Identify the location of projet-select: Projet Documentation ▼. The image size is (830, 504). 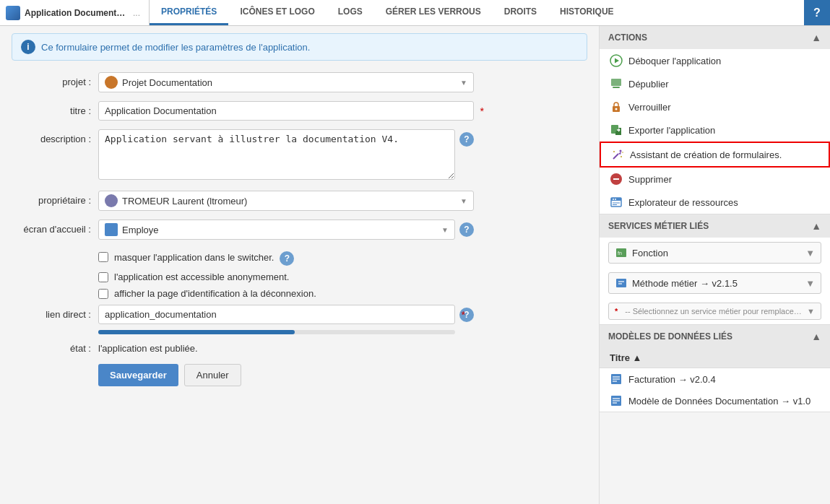
(286, 82).